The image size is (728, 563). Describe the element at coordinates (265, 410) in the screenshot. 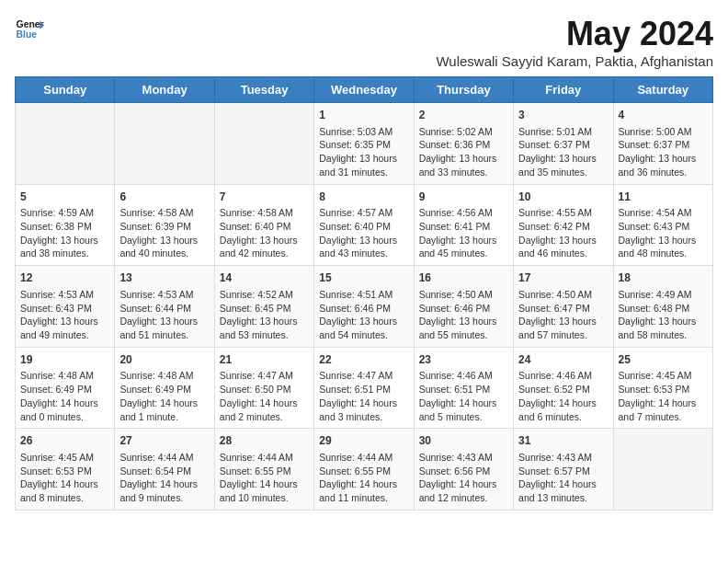

I see `day-info: Daylight: 14 hours and 2 minutes.` at that location.